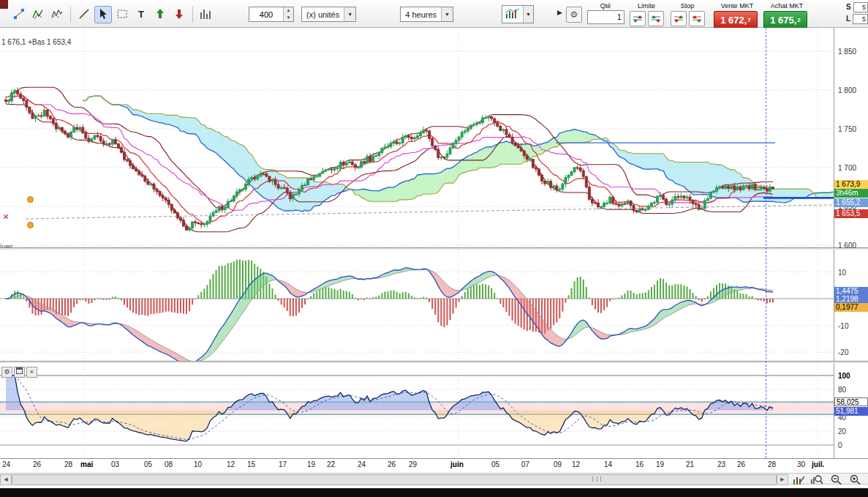 This screenshot has height=497, width=868. What do you see at coordinates (843, 326) in the screenshot?
I see `y-tick-label: -10` at bounding box center [843, 326].